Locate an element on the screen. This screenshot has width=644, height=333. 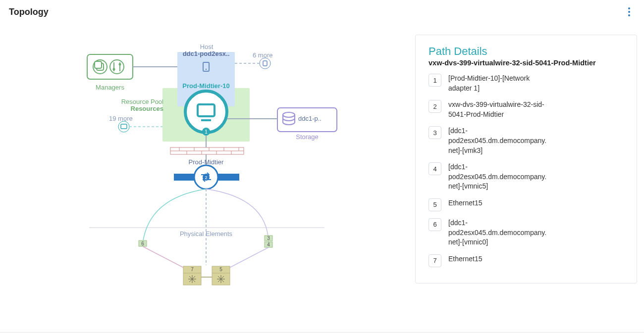
svg-text: 5 is located at coordinates (221, 269).